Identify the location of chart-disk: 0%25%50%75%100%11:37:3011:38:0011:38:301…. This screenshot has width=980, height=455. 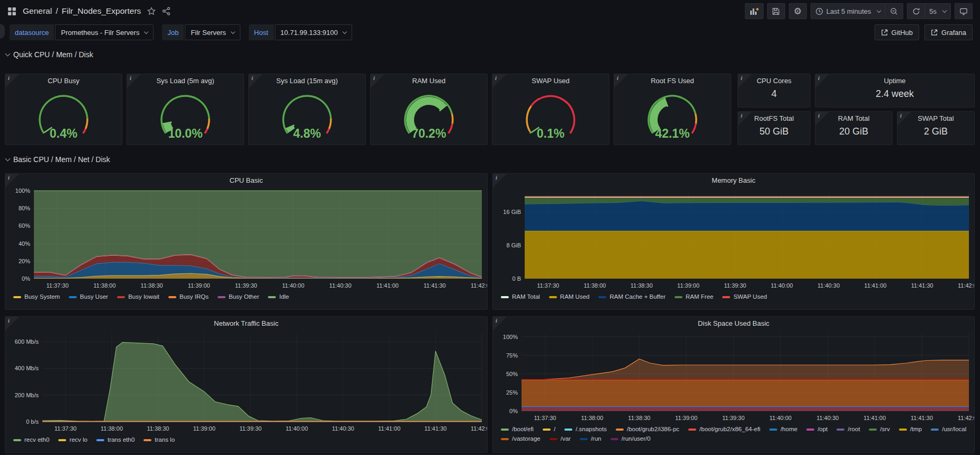
(734, 377).